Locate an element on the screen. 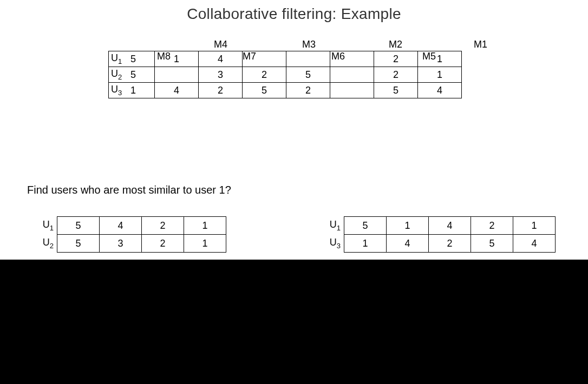  table-row: U3 1 4 2 5 4 is located at coordinates (437, 243).